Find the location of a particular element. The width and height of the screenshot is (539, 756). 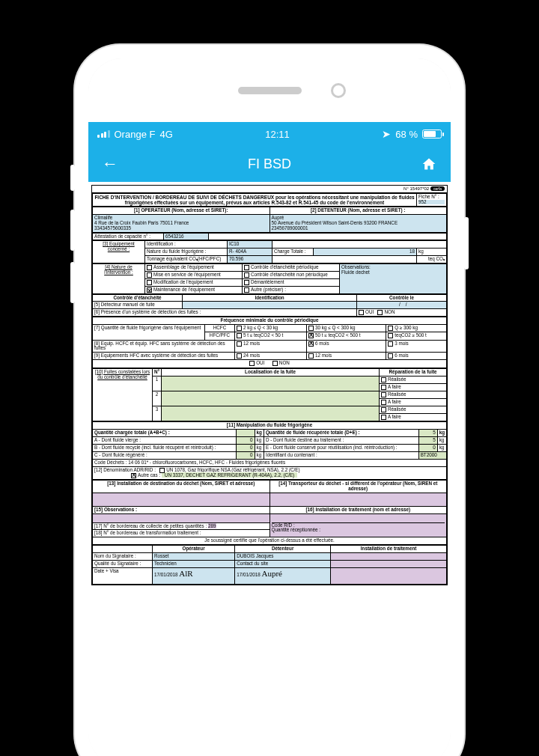

qr-label: Quantité de fluide récupérée totale (D+E… is located at coordinates (313, 433).